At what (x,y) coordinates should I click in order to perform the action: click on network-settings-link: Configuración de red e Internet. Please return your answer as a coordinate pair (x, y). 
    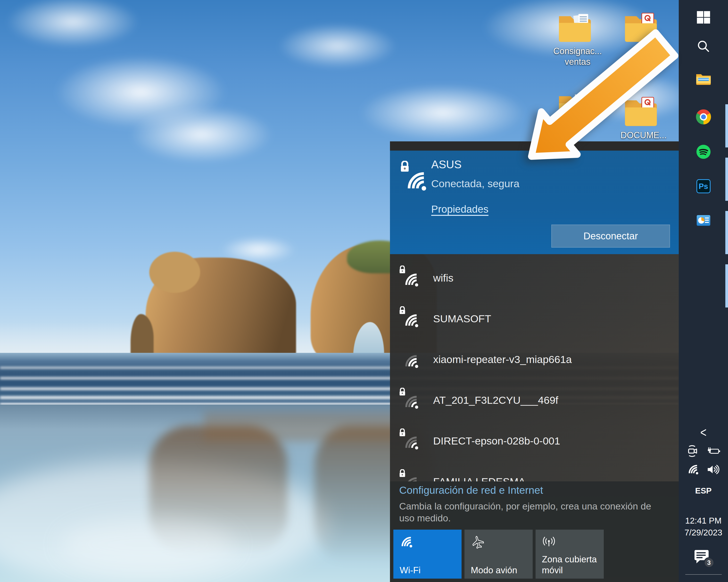
    Looking at the image, I should click on (471, 490).